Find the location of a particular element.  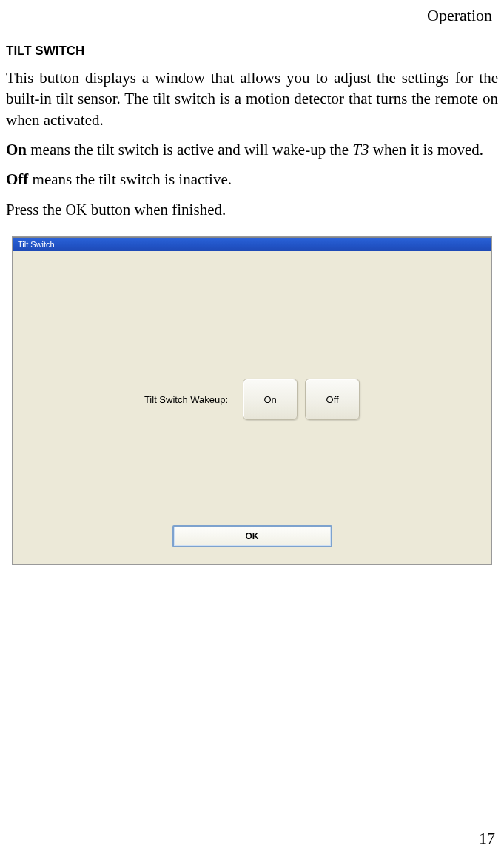

toggle-row: Tilt Switch Wakeup: On Off is located at coordinates (252, 399).